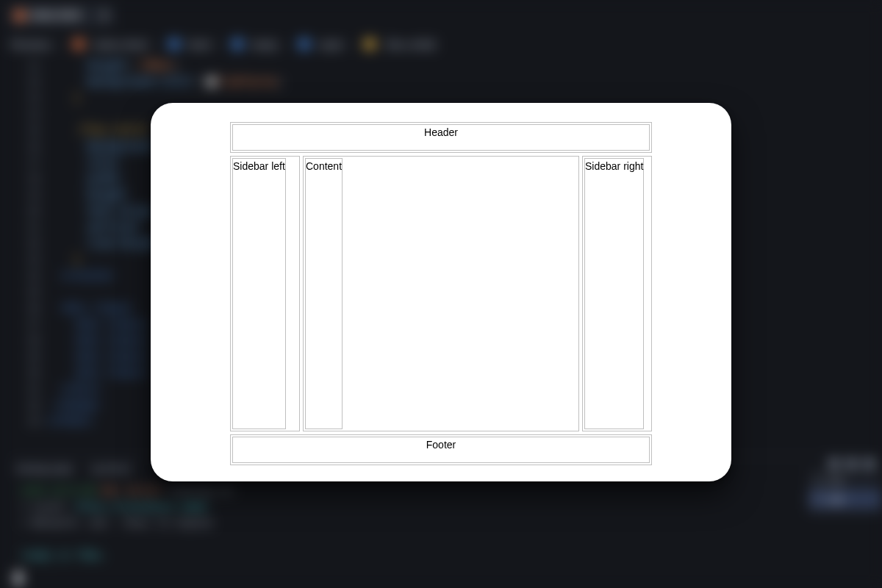 The image size is (882, 588). Describe the element at coordinates (331, 44) in the screenshot. I see `breadcrumb-item: style` at that location.